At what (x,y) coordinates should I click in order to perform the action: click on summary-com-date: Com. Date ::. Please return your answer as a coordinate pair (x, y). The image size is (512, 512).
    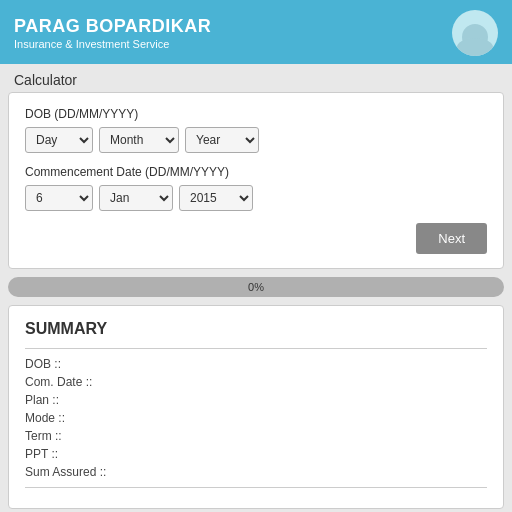
    Looking at the image, I should click on (256, 382).